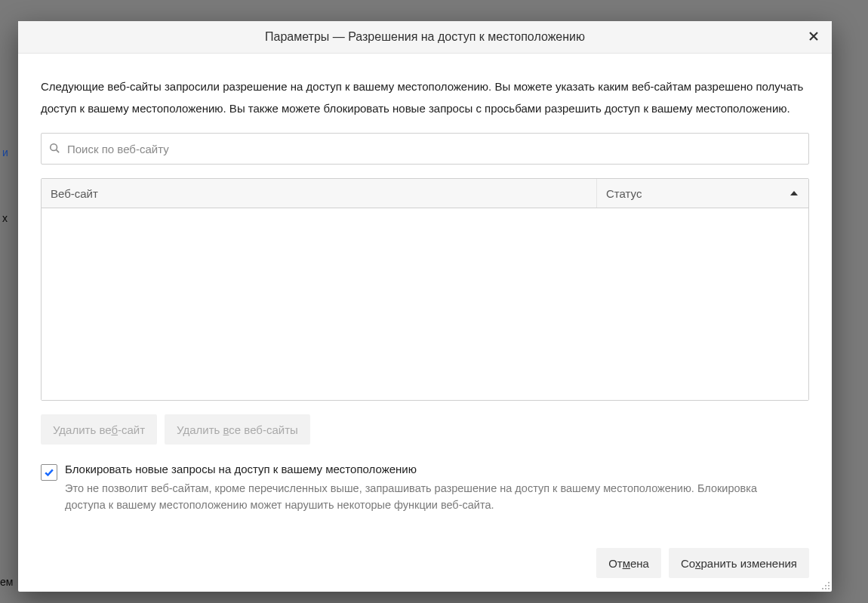 This screenshot has height=603, width=868. What do you see at coordinates (825, 585) in the screenshot?
I see `resize-grip-icon` at bounding box center [825, 585].